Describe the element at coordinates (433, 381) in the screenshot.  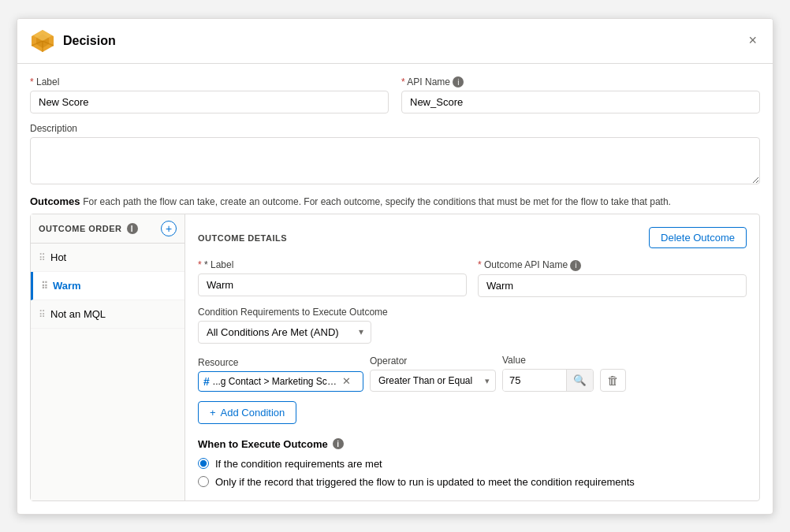
I see `operator-select: Equals Does Not Equal Greater Than Great…` at that location.